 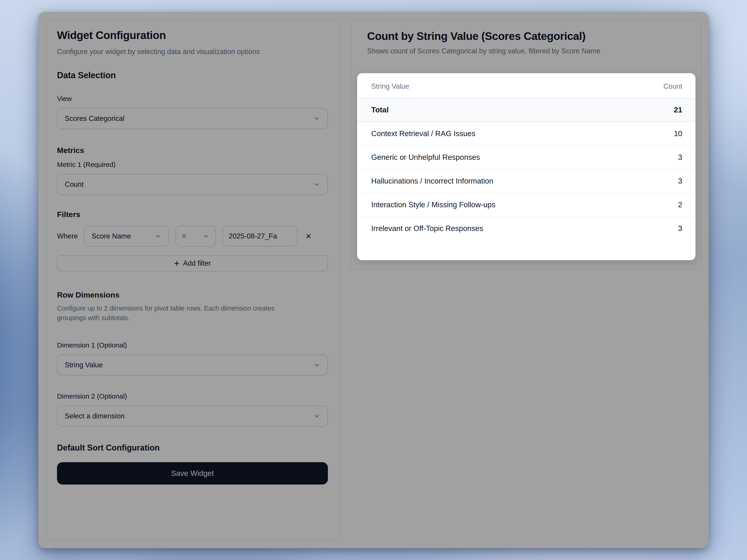 I want to click on table-row: Hallucinations / Incorrect Information 3, so click(x=526, y=181).